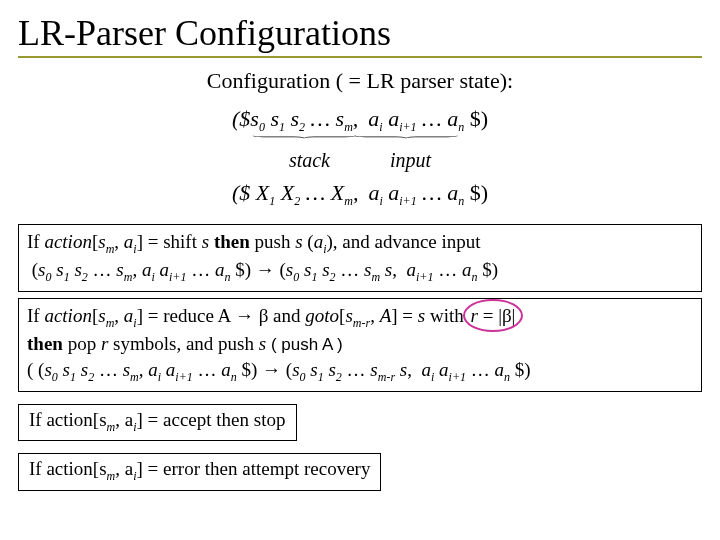  What do you see at coordinates (310, 152) in the screenshot?
I see `brace-stack: ︸ stack` at bounding box center [310, 152].